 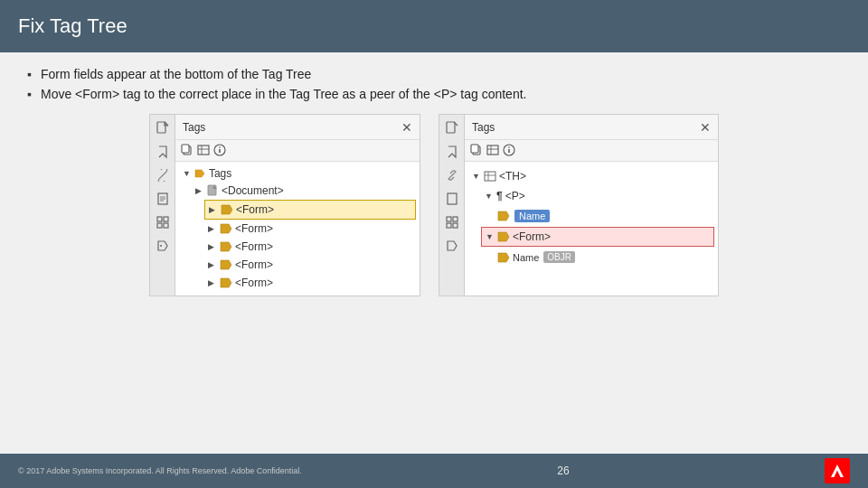 I want to click on header: Fix Tag Tree, so click(x=434, y=26).